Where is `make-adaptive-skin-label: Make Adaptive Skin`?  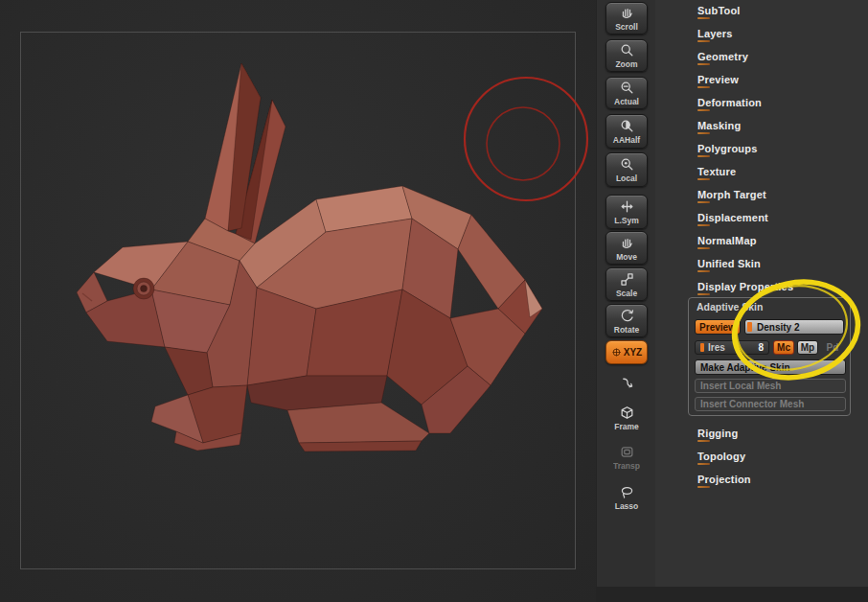 make-adaptive-skin-label: Make Adaptive Skin is located at coordinates (745, 368).